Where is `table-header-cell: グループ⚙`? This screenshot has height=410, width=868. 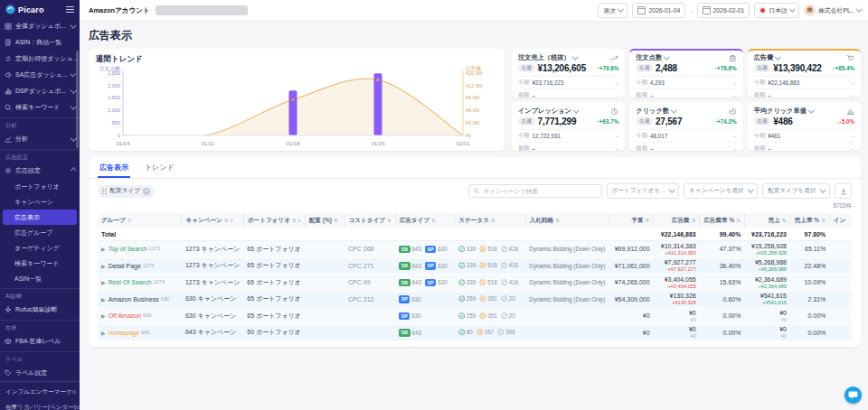 table-header-cell: グループ⚙ is located at coordinates (139, 220).